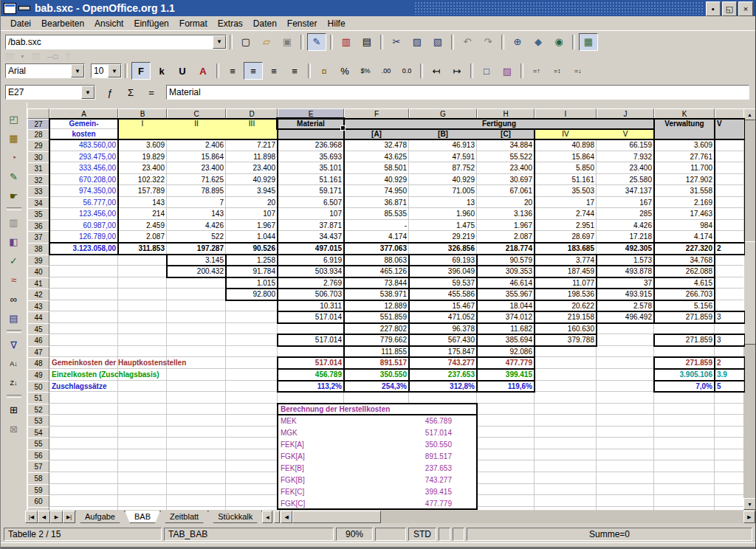 The height and width of the screenshot is (549, 756). Describe the element at coordinates (252, 124) in the screenshot. I see `cell-D27: III` at that location.